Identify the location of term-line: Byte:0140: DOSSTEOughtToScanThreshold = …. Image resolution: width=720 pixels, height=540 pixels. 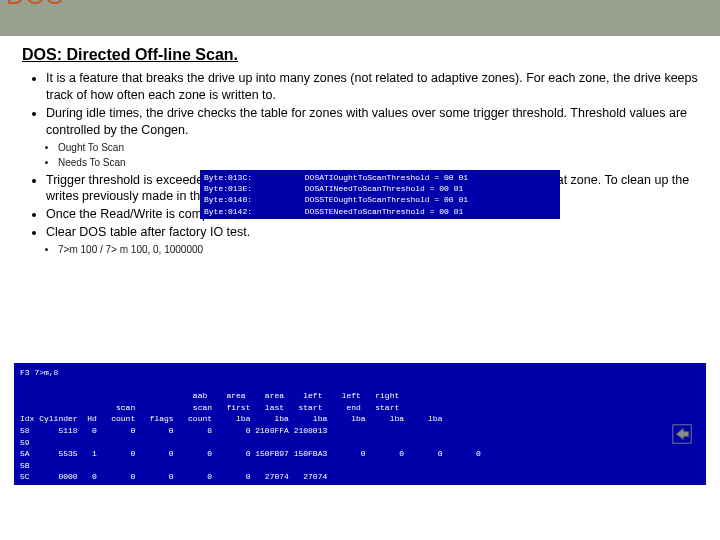
(336, 200).